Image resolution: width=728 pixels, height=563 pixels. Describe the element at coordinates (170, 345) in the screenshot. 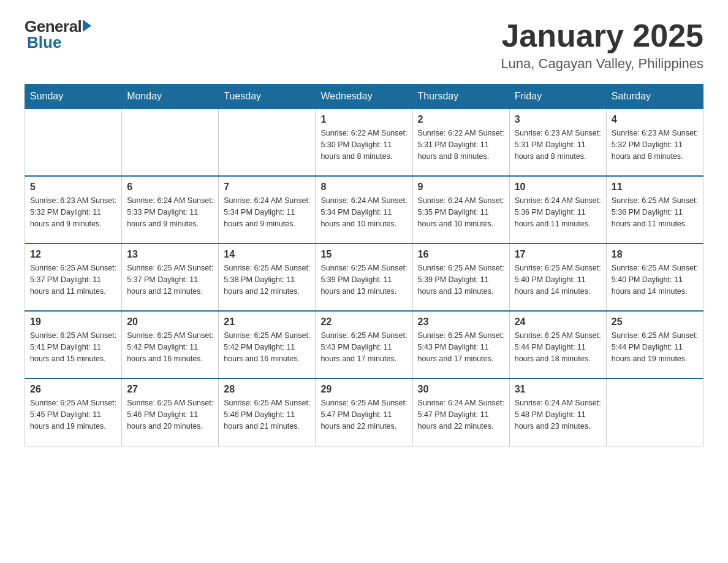

I see `calendar-day-cell: 20Sunrise: 6:25 AM Sunset: 5:42 PM Dayli…` at that location.